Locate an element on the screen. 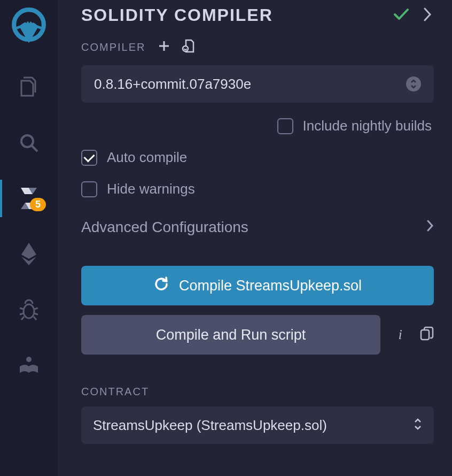 The image size is (452, 476). compile-run-label: Compile and Run script is located at coordinates (231, 335).